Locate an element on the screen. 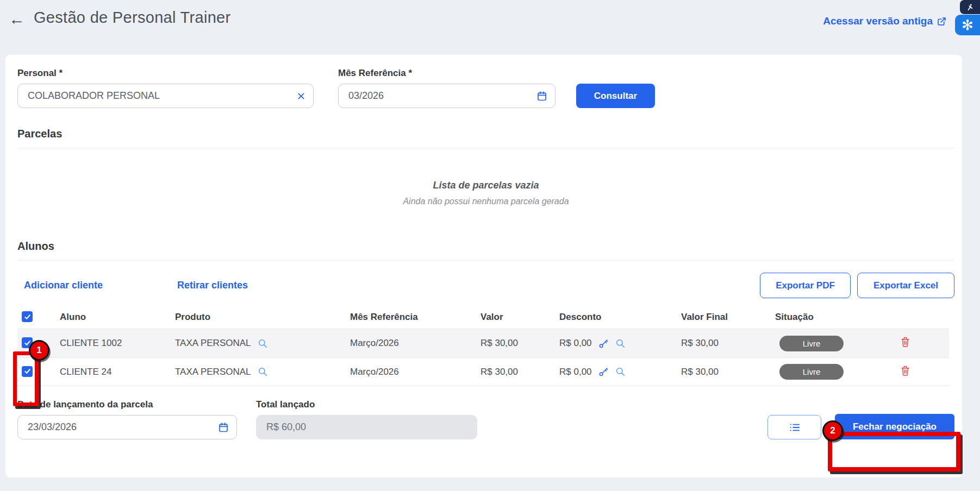 This screenshot has height=491, width=980. export-pdf-button: Exportar PDF is located at coordinates (806, 286).